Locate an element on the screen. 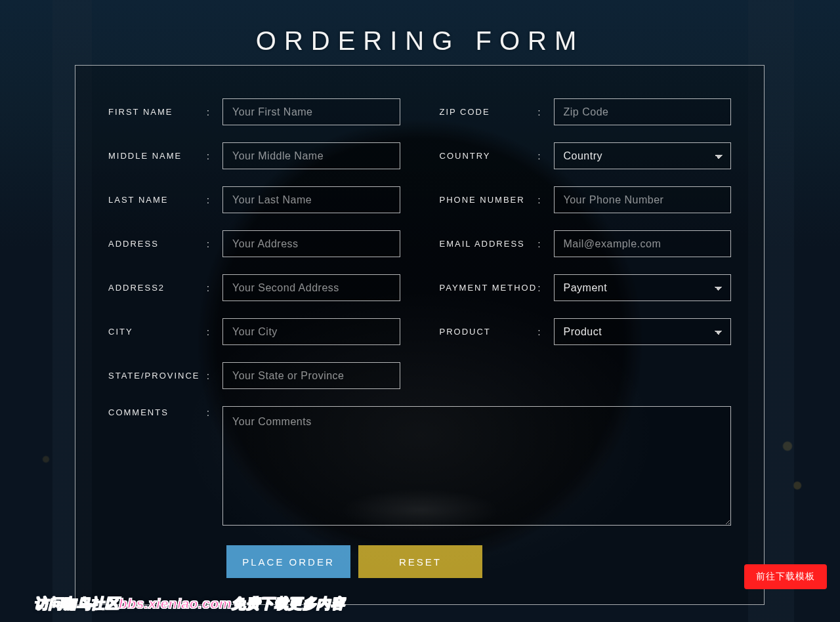 The width and height of the screenshot is (840, 622). label-email: EMAIL ADDRESS is located at coordinates (489, 244).